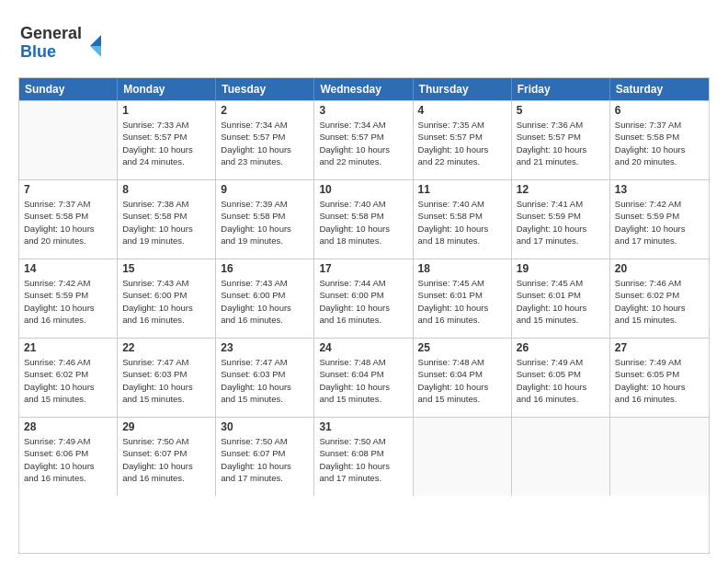 The width and height of the screenshot is (728, 563). What do you see at coordinates (561, 377) in the screenshot?
I see `calendar-cell: 26Sunrise: 7:49 AM Sunset: 6:05 PM Dayli…` at bounding box center [561, 377].